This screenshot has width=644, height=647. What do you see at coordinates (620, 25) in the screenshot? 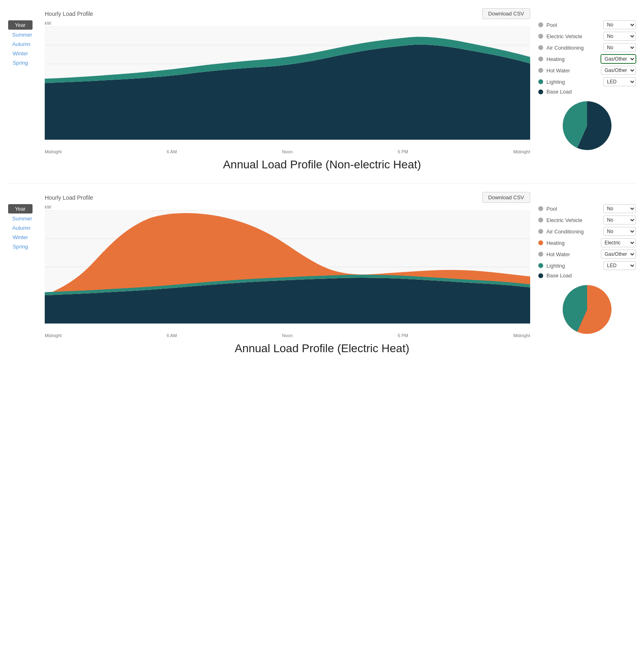
I see `legend-select-pool-1: NoYes` at bounding box center [620, 25].